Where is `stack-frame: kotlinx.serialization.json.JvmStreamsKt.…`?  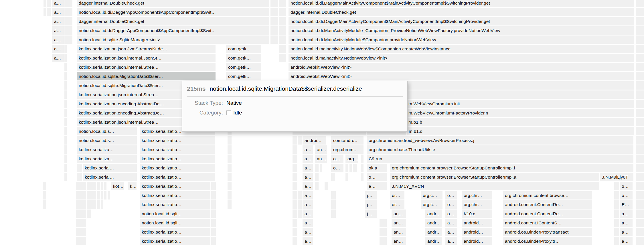
stack-frame: kotlinx.serialization.json.JvmStreamsKt.… is located at coordinates (146, 49).